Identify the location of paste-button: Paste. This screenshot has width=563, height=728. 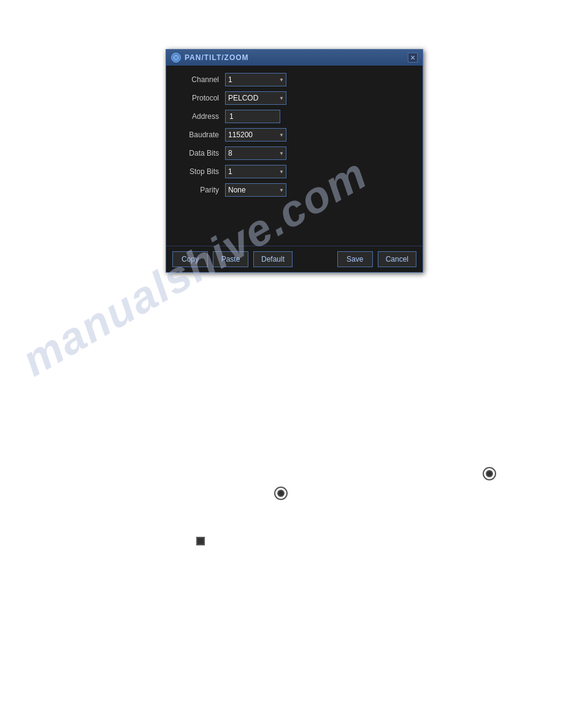
(231, 259).